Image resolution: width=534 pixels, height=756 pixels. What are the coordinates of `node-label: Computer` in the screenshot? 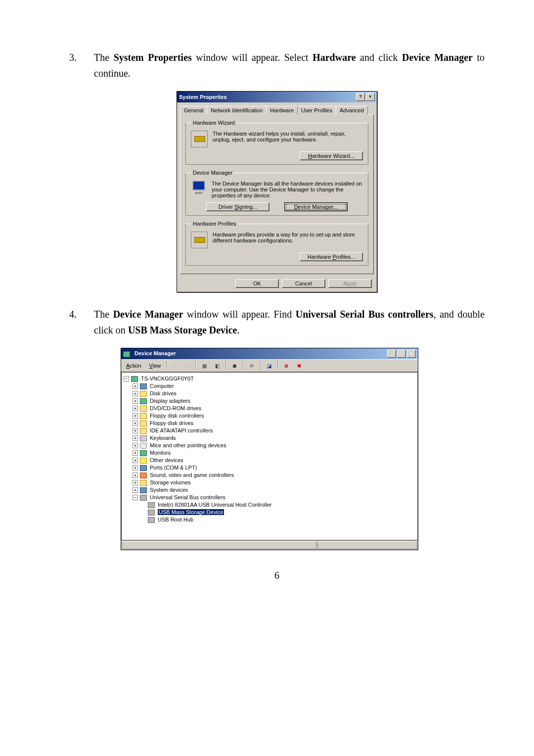 It's located at (162, 386).